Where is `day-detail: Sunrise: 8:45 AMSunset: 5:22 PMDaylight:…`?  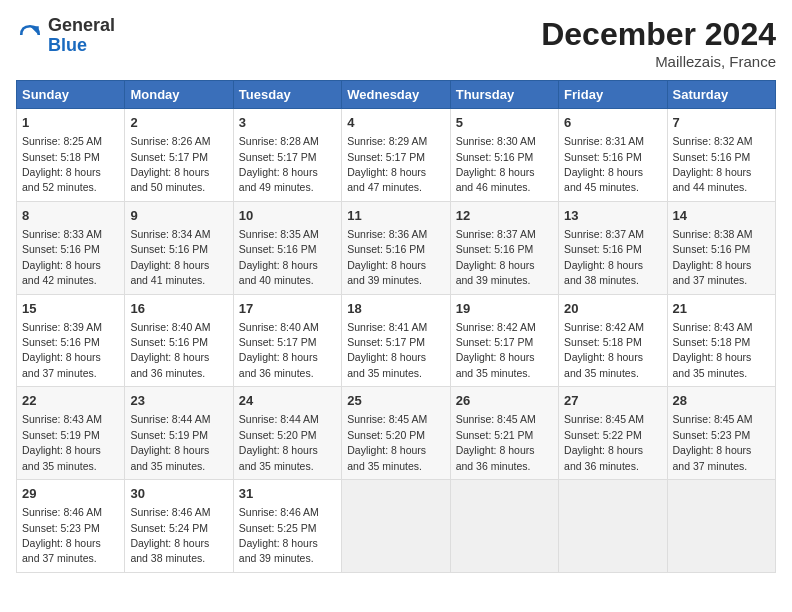 day-detail: Sunrise: 8:45 AMSunset: 5:22 PMDaylight:… is located at coordinates (604, 442).